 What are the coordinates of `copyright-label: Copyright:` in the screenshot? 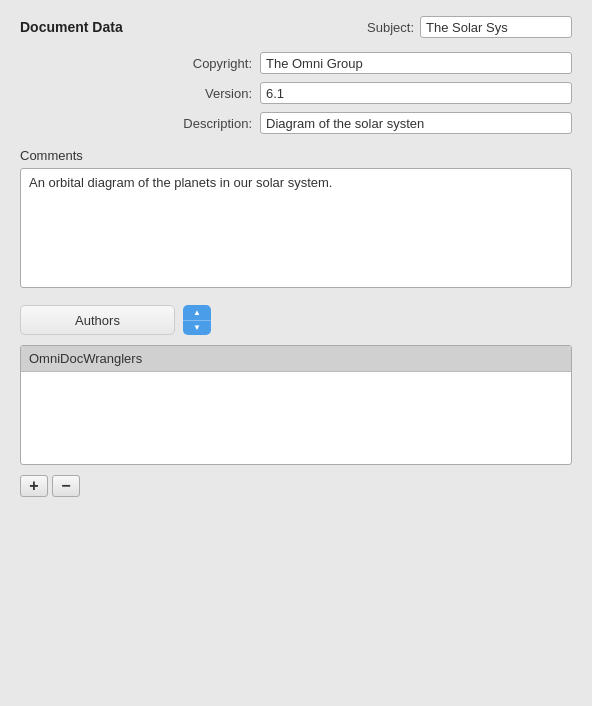 It's located at (140, 64).